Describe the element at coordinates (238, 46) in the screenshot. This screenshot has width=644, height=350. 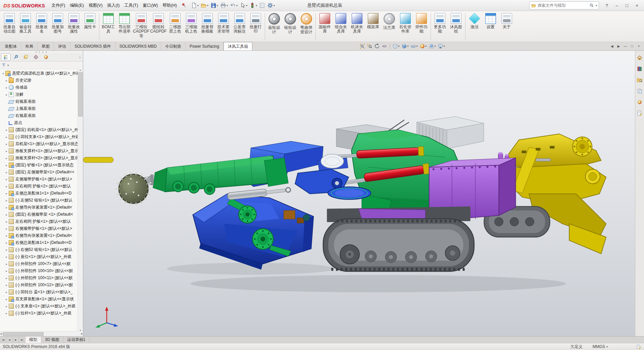
I see `command-tab-8: 沐风工具箱` at that location.